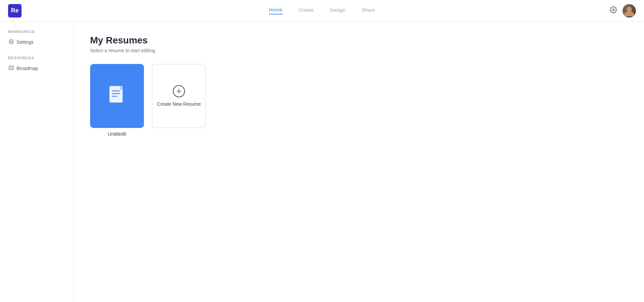 This screenshot has height=302, width=644. Describe the element at coordinates (338, 11) in the screenshot. I see `nav-link-design: Design` at that location.